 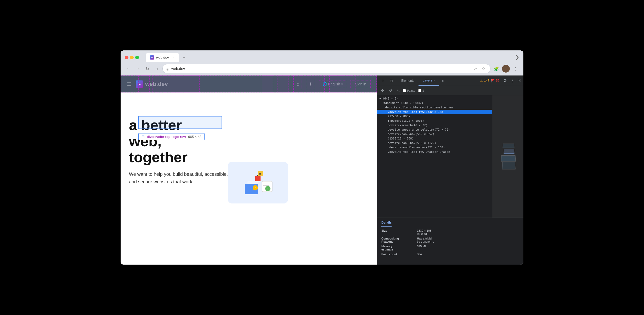 I want to click on bookmark-button: ☆, so click(x=483, y=69).